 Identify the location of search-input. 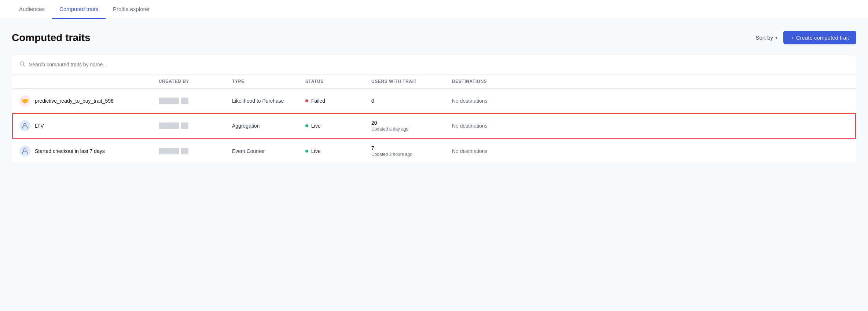
(439, 65).